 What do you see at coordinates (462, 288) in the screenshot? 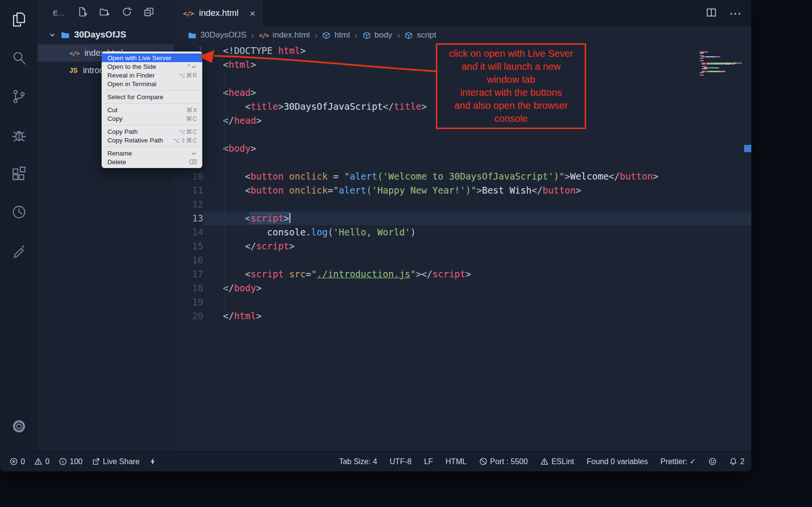
I see `code-line-18: 18</body>` at bounding box center [462, 288].